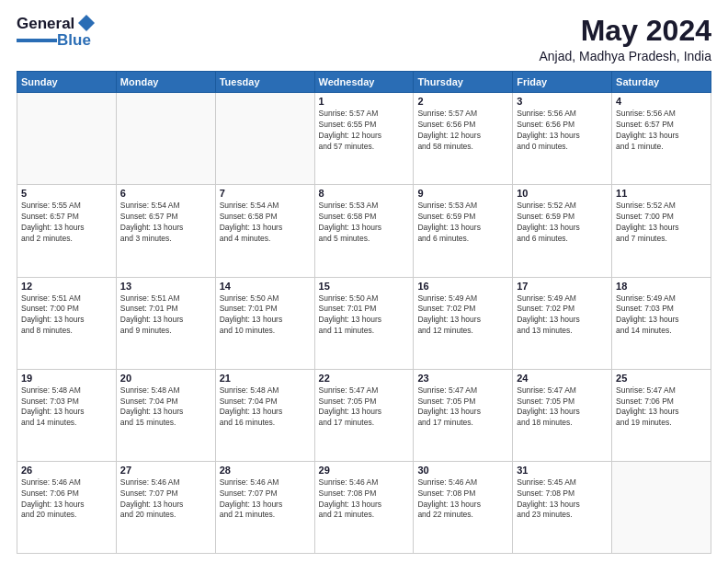 This screenshot has width=728, height=563. Describe the element at coordinates (364, 378) in the screenshot. I see `day-number: 22` at that location.